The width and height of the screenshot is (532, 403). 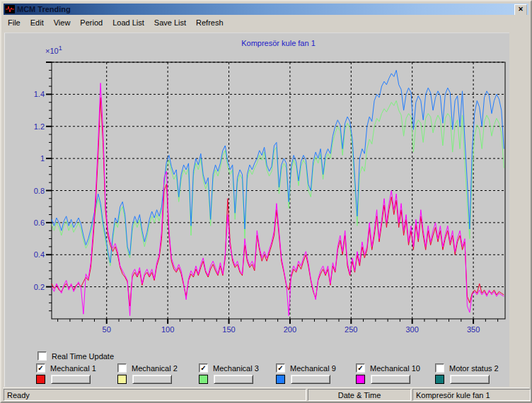 I want to click on menu-item-edit: Edit, so click(x=37, y=23).